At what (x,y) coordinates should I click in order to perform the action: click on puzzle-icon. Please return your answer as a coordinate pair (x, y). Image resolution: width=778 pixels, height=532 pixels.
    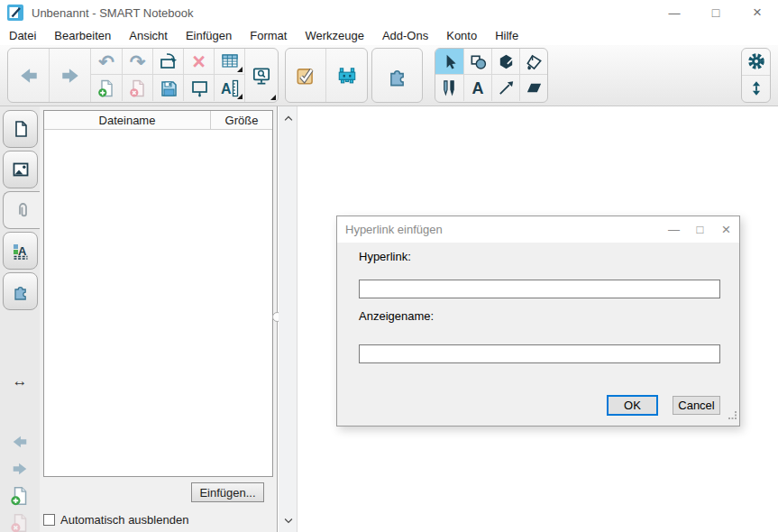
    Looking at the image, I should click on (398, 76).